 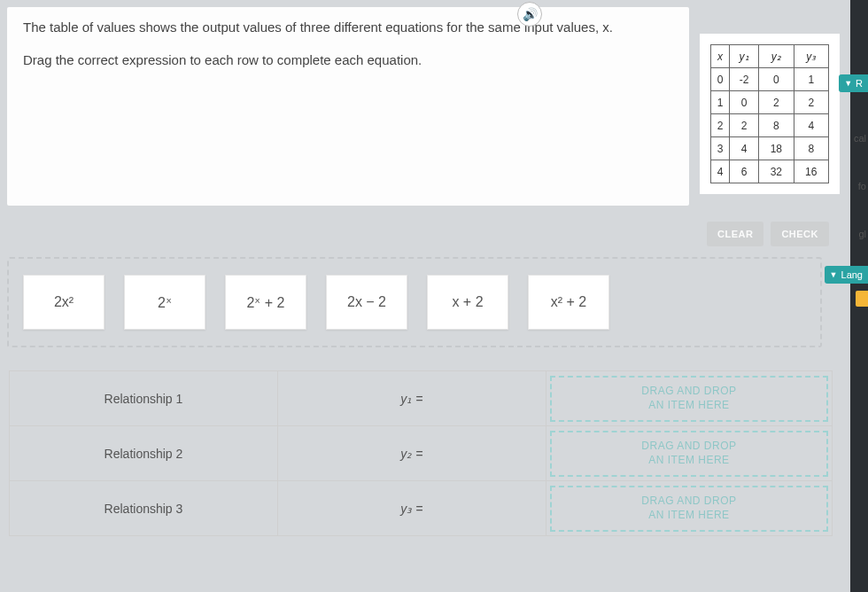 What do you see at coordinates (143, 399) in the screenshot?
I see `relationship-label: Relationship 1` at bounding box center [143, 399].